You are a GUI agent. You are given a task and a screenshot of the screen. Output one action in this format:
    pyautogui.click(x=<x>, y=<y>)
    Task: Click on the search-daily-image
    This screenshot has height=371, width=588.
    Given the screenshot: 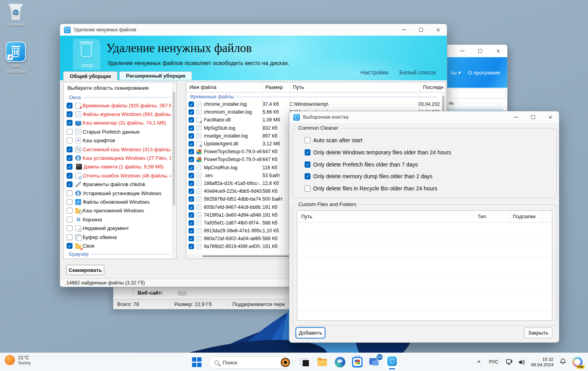 What is the action you would take?
    pyautogui.click(x=285, y=362)
    